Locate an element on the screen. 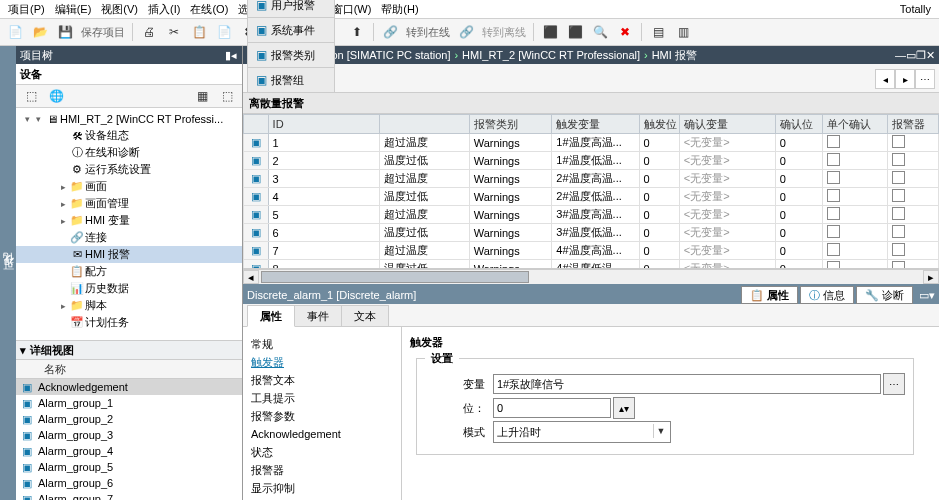 The height and width of the screenshot is (500, 939). detail-item: ▣Alarm_group_4 is located at coordinates (129, 451).